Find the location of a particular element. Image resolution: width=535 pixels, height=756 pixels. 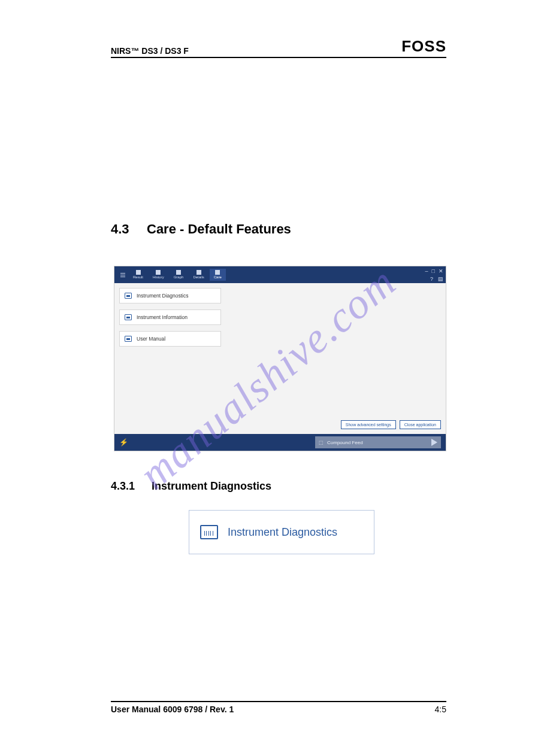

list-item-label: Instrument Diagnostics is located at coordinates (162, 296).